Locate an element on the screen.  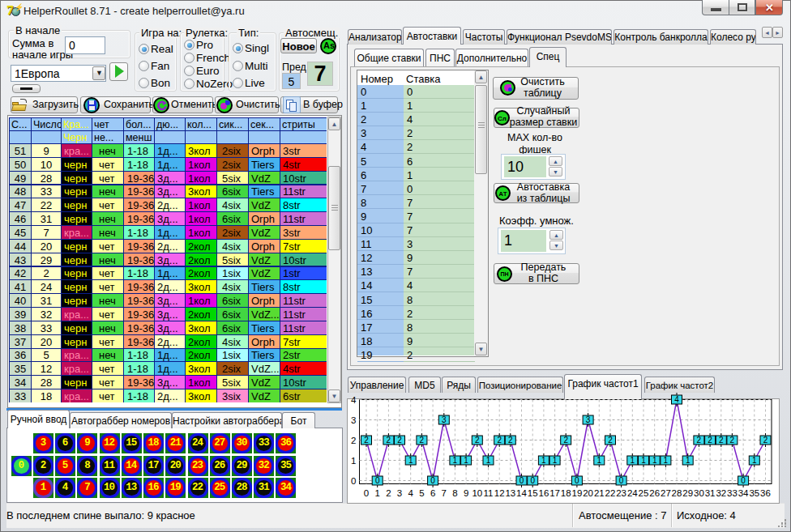
svg-text: 33 is located at coordinates (733, 493).